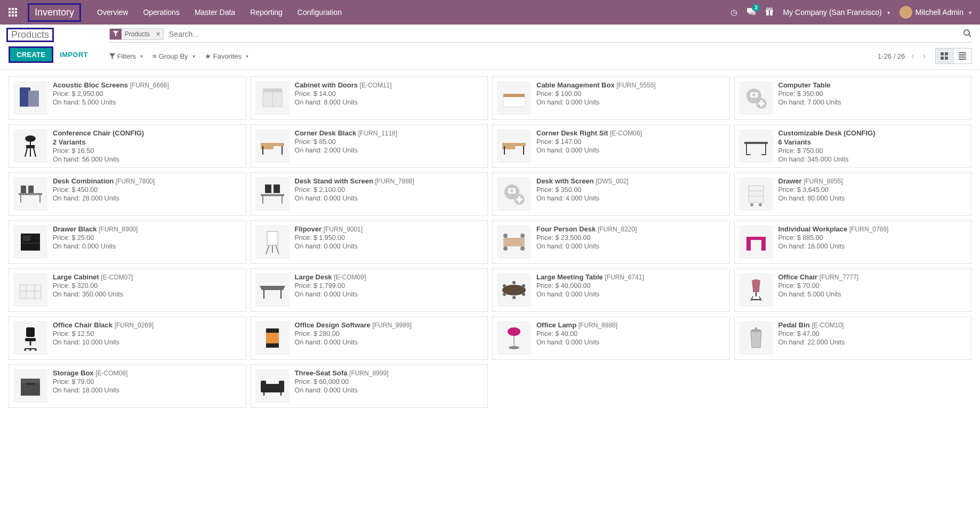 This screenshot has height=506, width=980. I want to click on product-price: Price: $ 40.00, so click(577, 334).